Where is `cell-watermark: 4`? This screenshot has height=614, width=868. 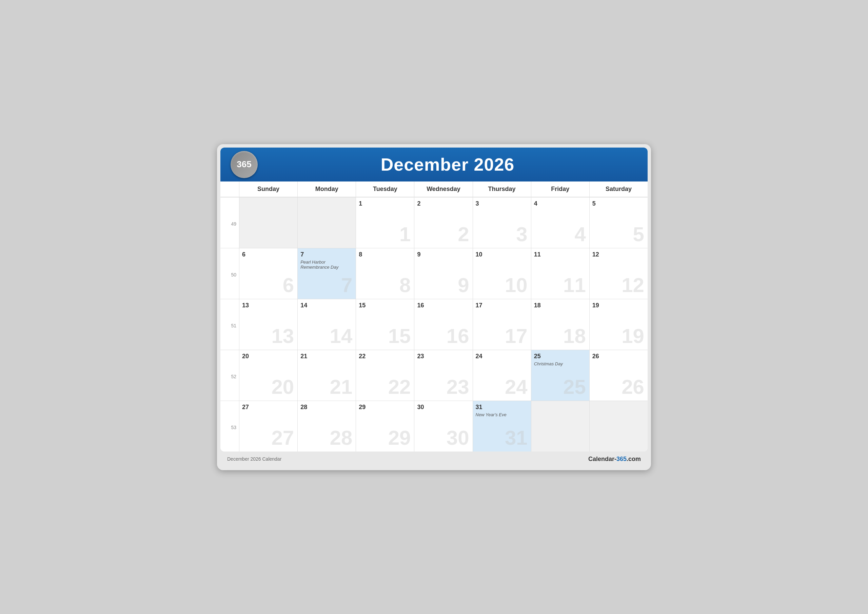
cell-watermark: 4 is located at coordinates (580, 235).